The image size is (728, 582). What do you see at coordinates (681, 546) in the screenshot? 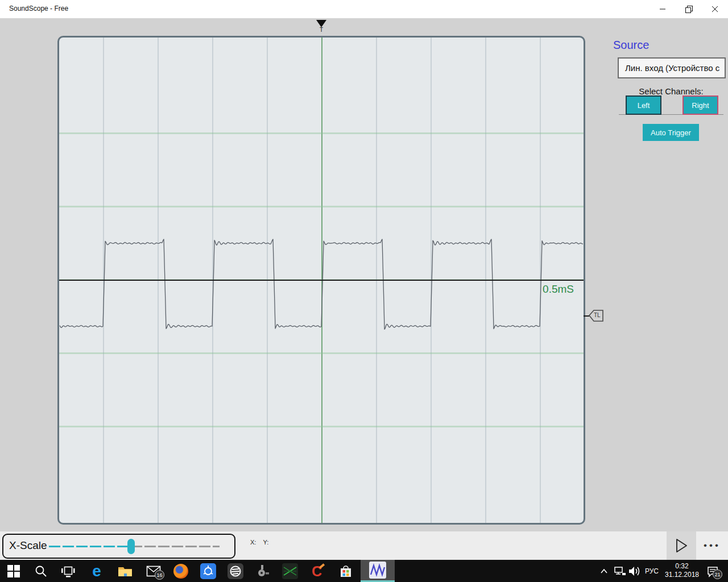
I see `play-icon` at bounding box center [681, 546].